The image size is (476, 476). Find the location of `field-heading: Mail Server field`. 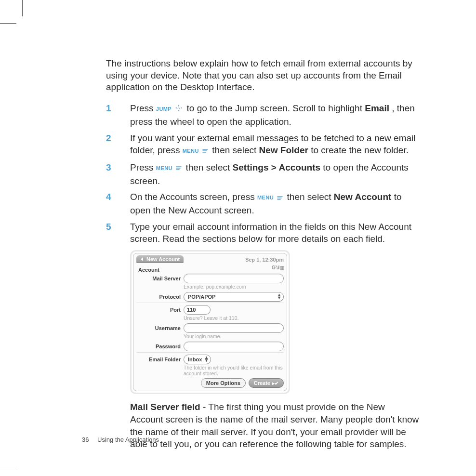

field-heading: Mail Server field is located at coordinates (165, 407).